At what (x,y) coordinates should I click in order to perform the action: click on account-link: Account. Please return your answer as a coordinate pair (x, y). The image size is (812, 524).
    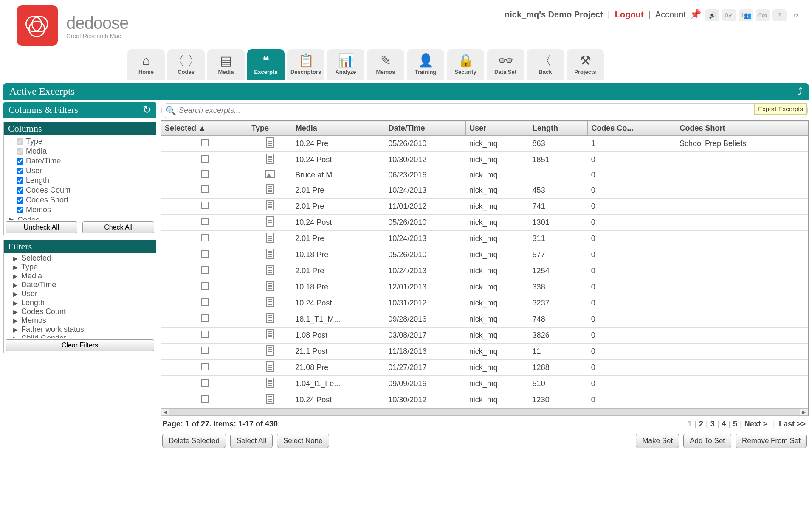
    Looking at the image, I should click on (671, 14).